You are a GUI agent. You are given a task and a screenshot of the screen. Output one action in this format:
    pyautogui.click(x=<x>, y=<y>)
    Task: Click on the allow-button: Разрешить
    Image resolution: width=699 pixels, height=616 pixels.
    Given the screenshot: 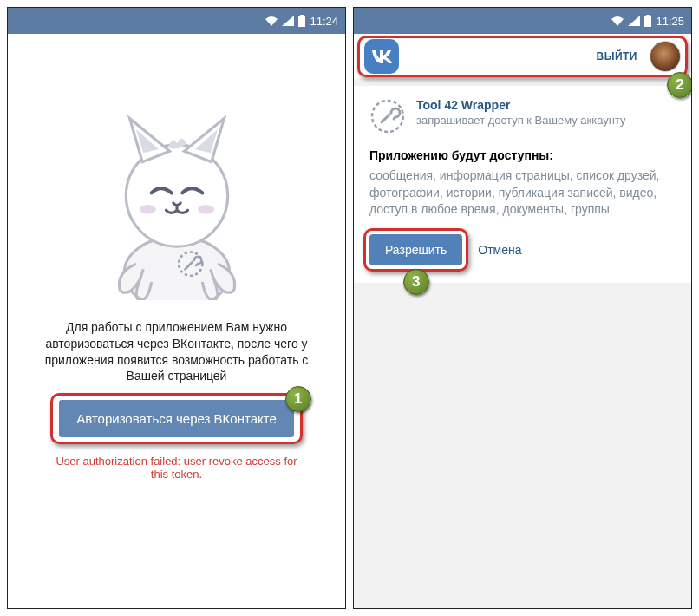 What is the action you would take?
    pyautogui.click(x=416, y=250)
    